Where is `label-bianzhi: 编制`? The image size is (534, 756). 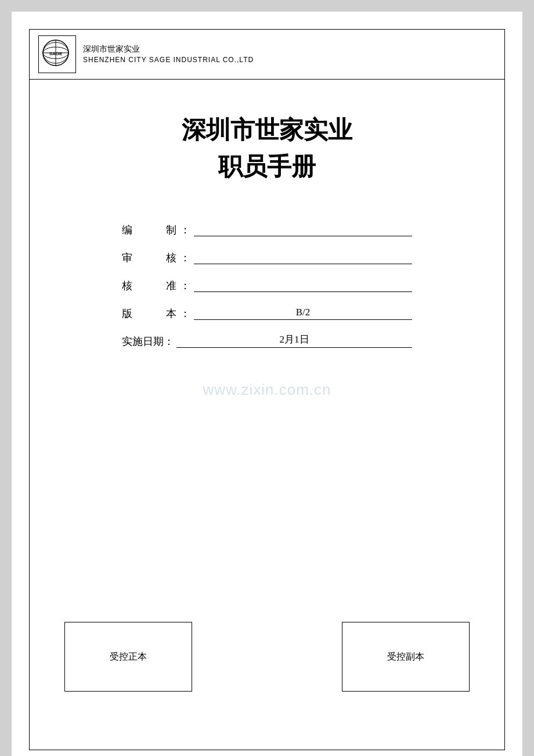 label-bianzhi: 编制 is located at coordinates (151, 230).